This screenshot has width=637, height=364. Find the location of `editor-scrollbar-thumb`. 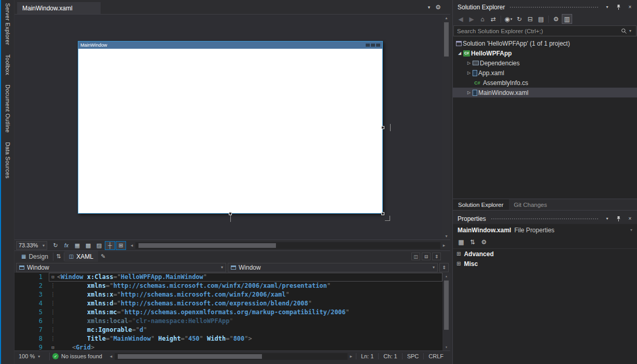

editor-scrollbar-thumb is located at coordinates (446, 305).